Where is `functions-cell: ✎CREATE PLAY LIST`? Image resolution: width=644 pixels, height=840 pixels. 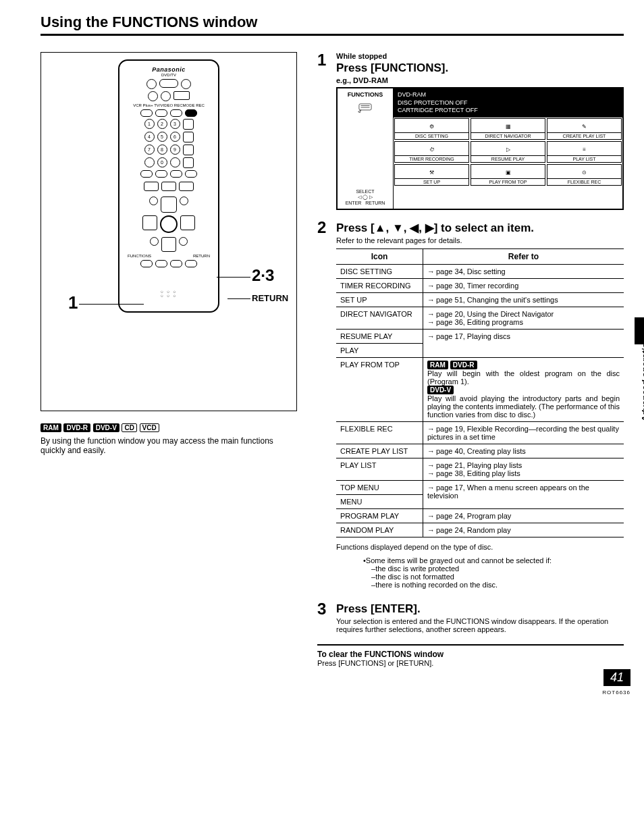 functions-cell: ✎CREATE PLAY LIST is located at coordinates (585, 129).